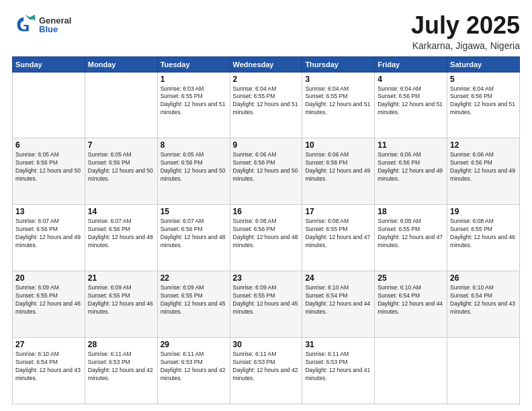 This screenshot has width=532, height=411. I want to click on table-row: 19Sunrise: 6:08 AMSunset: 6:55 PMDayligh…, so click(484, 238).